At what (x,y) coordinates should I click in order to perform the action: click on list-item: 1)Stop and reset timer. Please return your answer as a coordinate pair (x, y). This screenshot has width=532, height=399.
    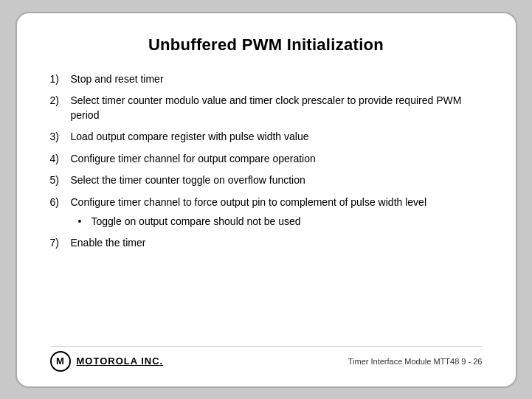
    Looking at the image, I should click on (266, 80).